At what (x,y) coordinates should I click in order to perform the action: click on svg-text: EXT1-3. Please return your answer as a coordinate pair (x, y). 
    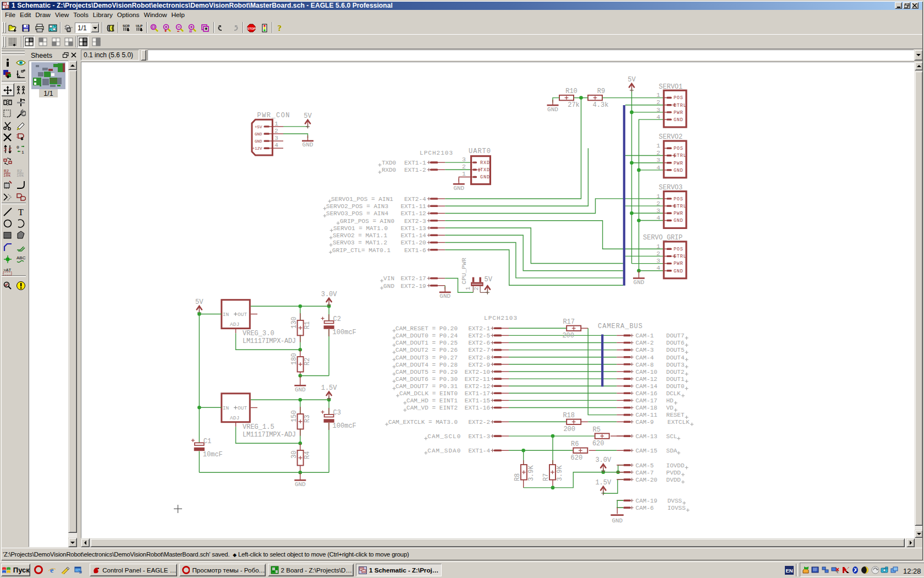
    Looking at the image, I should click on (479, 437).